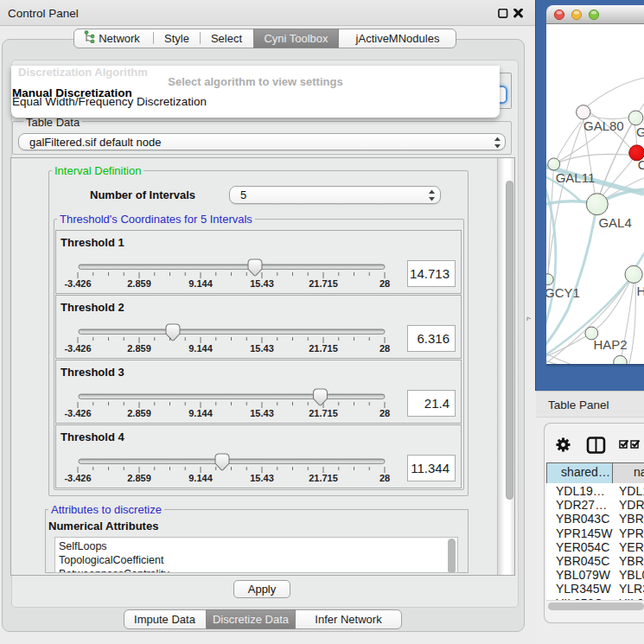  What do you see at coordinates (610, 344) in the screenshot?
I see `svg-text: HAP2` at bounding box center [610, 344].